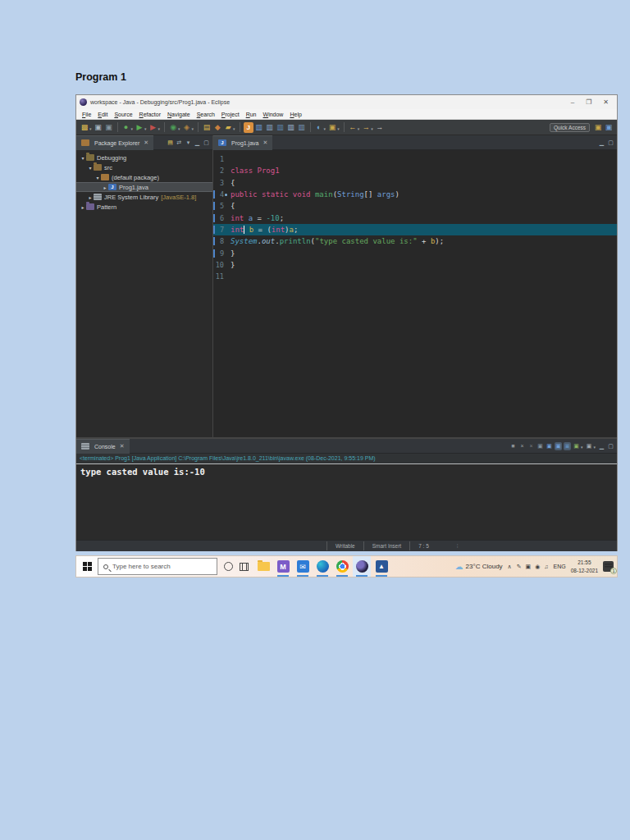 This screenshot has height=840, width=630. Describe the element at coordinates (605, 102) in the screenshot. I see `close-button: ✕` at that location.